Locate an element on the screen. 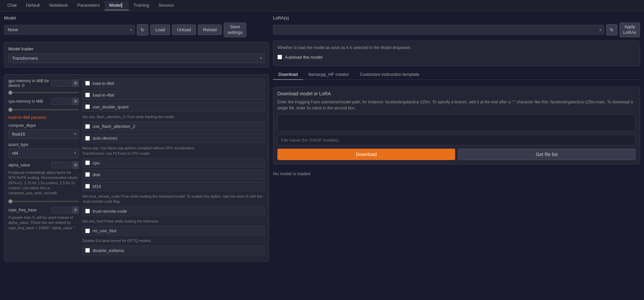  download-description: Enter the Hugging Face username/model pa… is located at coordinates (457, 105).